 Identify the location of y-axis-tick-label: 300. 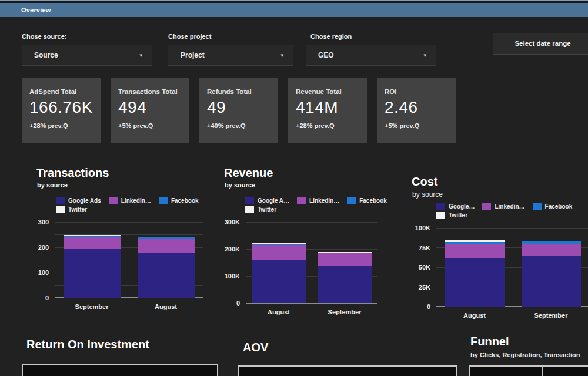
(42, 222).